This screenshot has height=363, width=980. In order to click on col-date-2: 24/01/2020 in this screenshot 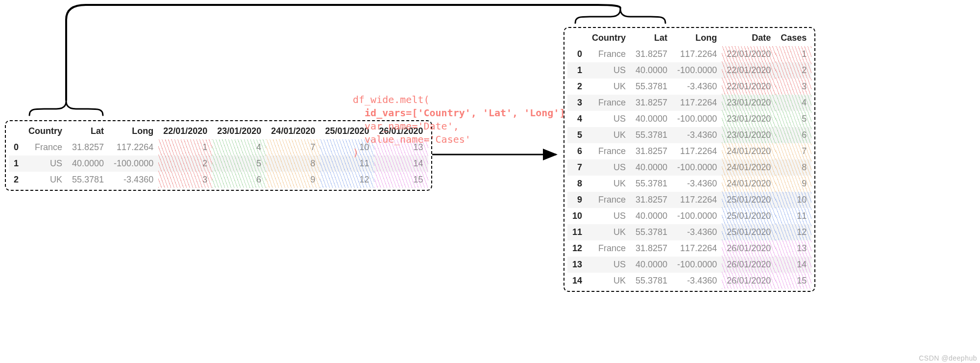, I will do `click(293, 131)`.